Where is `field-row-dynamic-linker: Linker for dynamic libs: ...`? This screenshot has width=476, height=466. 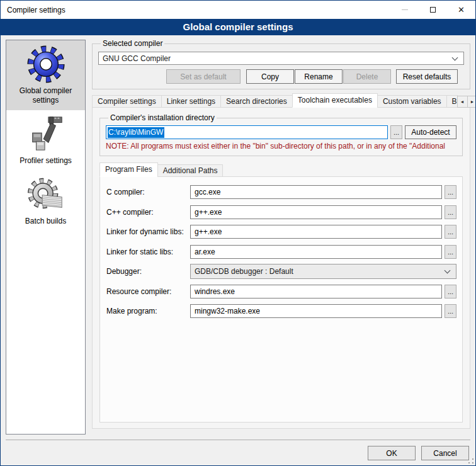
field-row-dynamic-linker: Linker for dynamic libs: ... is located at coordinates (281, 232).